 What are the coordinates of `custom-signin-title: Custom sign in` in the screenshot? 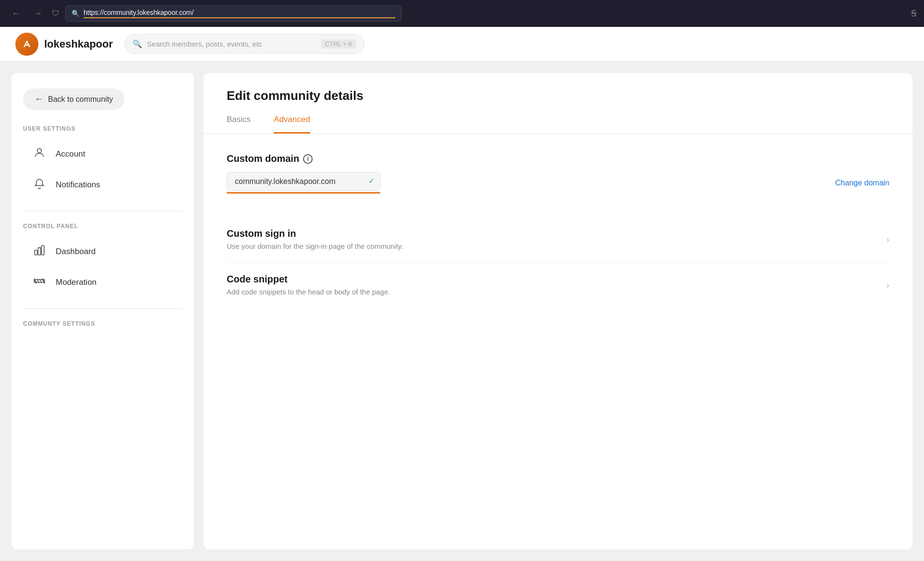 It's located at (315, 233).